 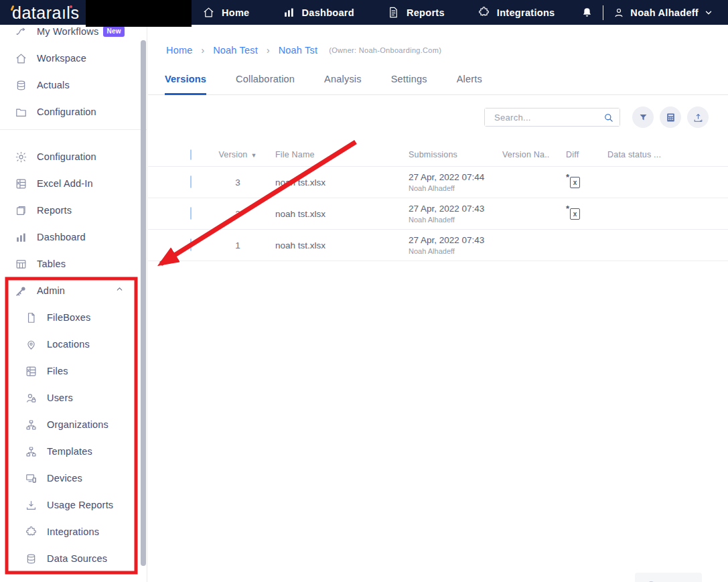 What do you see at coordinates (74, 210) in the screenshot?
I see `sidebar-item-reports: Reports` at bounding box center [74, 210].